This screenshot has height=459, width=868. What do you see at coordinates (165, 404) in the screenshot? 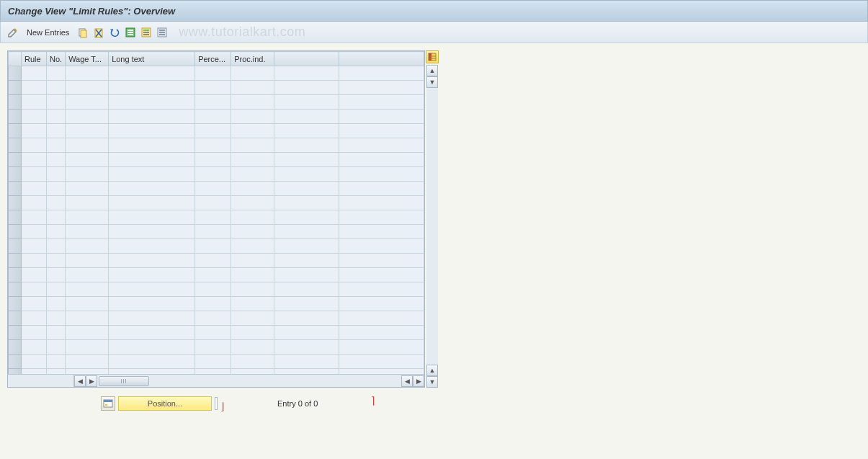
I see `position-button: Position...` at bounding box center [165, 404].